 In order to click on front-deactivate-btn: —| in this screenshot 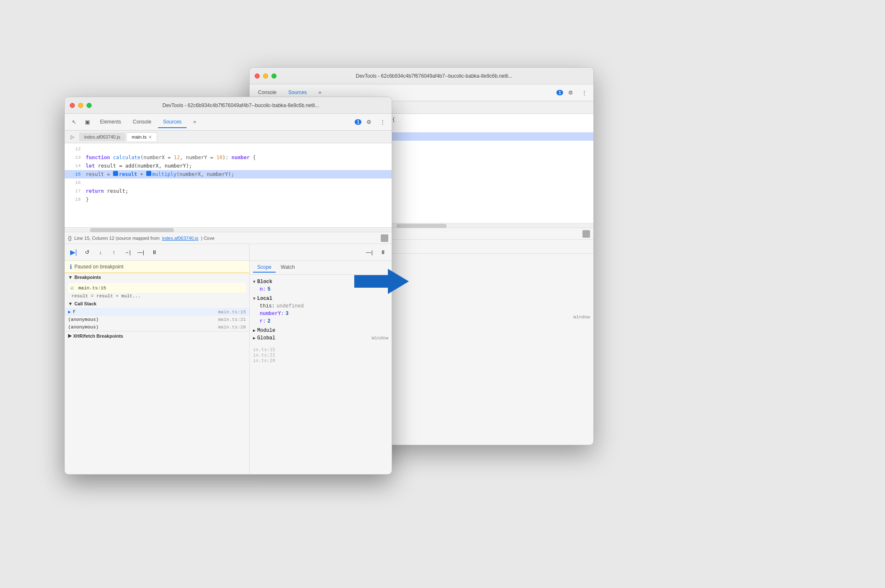, I will do `click(141, 252)`.